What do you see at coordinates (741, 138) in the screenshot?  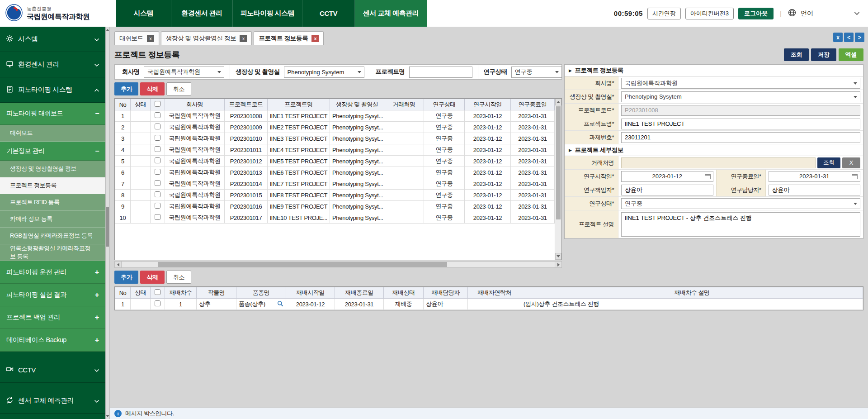 I see `task-number-input` at bounding box center [741, 138].